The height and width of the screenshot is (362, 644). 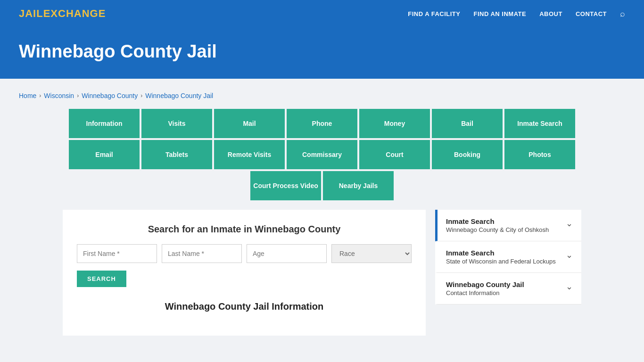 What do you see at coordinates (322, 123) in the screenshot?
I see `btn-phone: Phone` at bounding box center [322, 123].